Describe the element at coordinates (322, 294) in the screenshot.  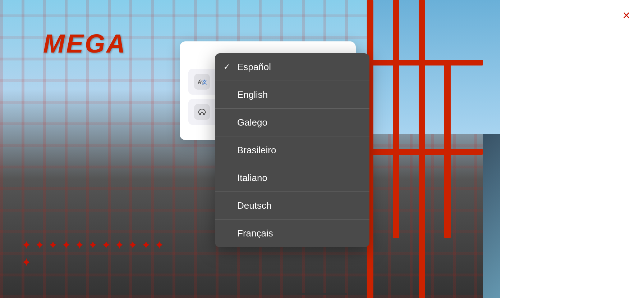
I see `home-indicator` at that location.